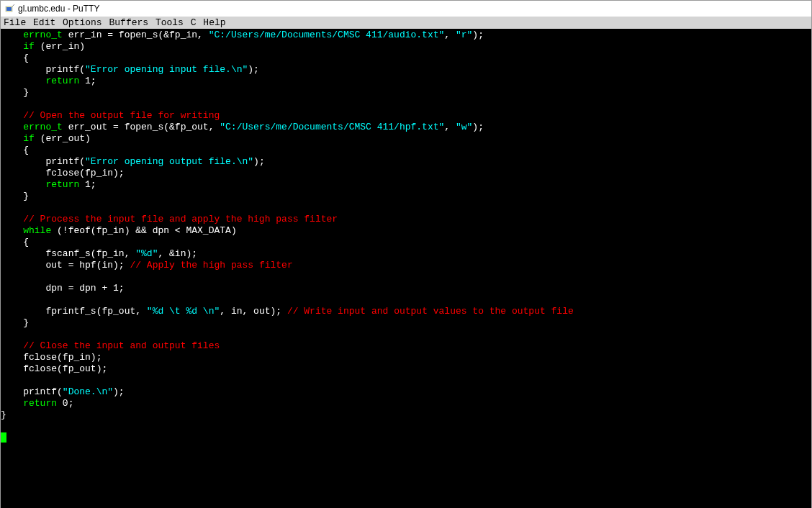 This screenshot has height=508, width=812. What do you see at coordinates (65, 403) in the screenshot?
I see `code-text: 0;` at bounding box center [65, 403].